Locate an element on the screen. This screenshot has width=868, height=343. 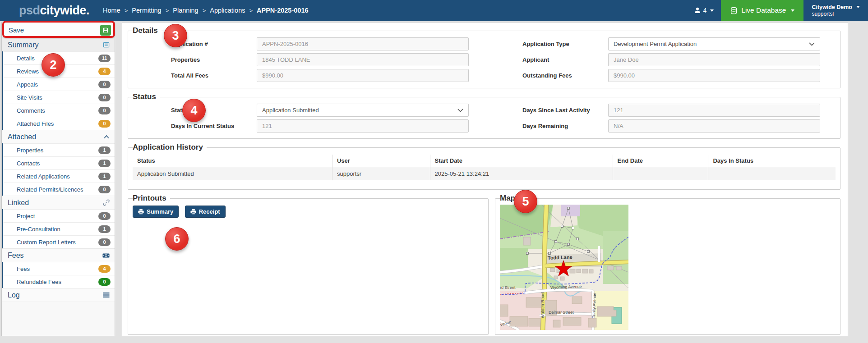
print-summary-button: Summary is located at coordinates (156, 212).